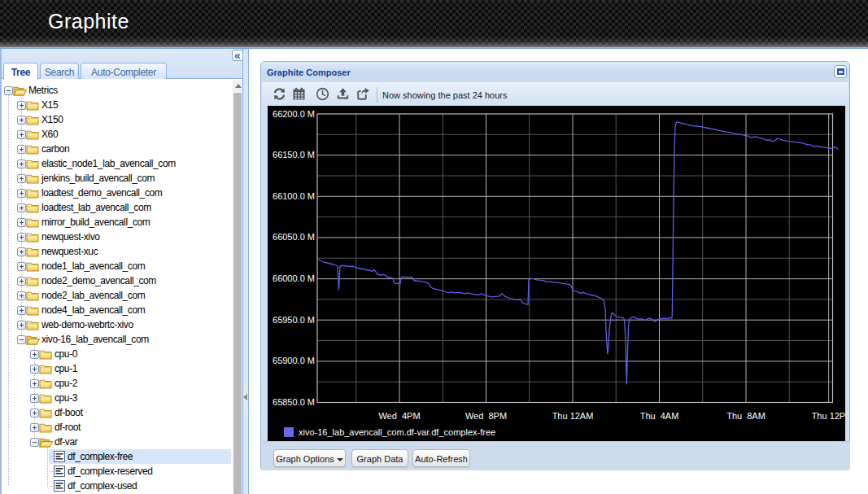 The image size is (868, 494). I want to click on svg-text: 66150.0 M, so click(294, 155).